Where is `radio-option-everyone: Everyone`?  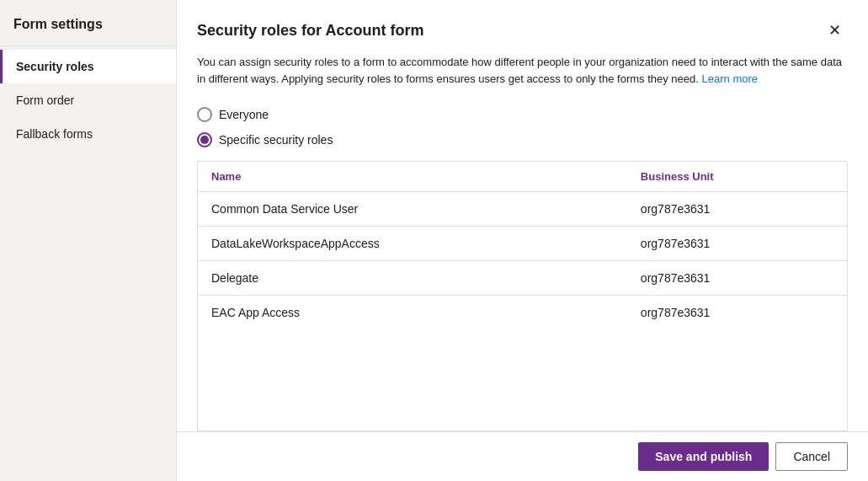
radio-option-everyone: Everyone is located at coordinates (522, 115).